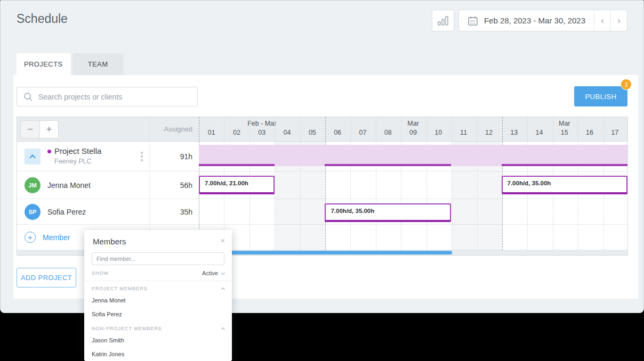 The height and width of the screenshot is (361, 644). Describe the element at coordinates (325, 252) in the screenshot. I see `horizontal-scrollbar-thumb` at that location.